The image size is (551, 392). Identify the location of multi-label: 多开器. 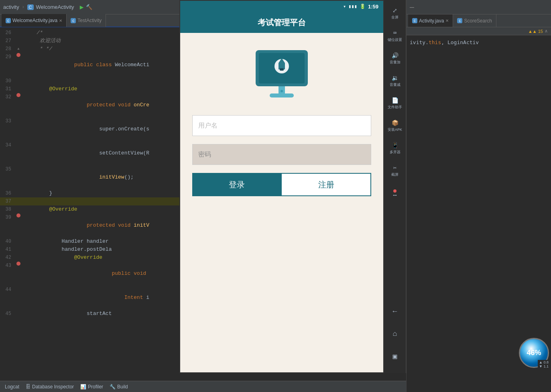
(395, 152).